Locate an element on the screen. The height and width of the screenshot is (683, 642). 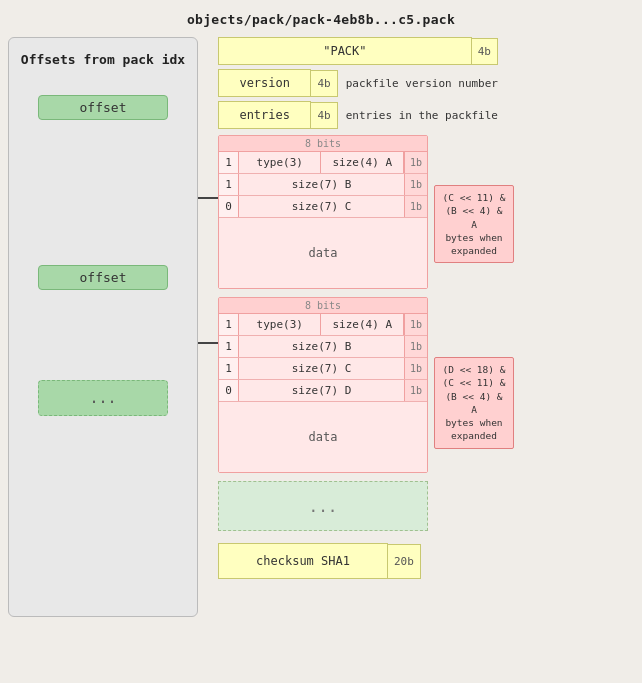
object2-wrapper: 8 bits 1 type(3) size(4) A 1b 1 size(7) … is located at coordinates (361, 387).